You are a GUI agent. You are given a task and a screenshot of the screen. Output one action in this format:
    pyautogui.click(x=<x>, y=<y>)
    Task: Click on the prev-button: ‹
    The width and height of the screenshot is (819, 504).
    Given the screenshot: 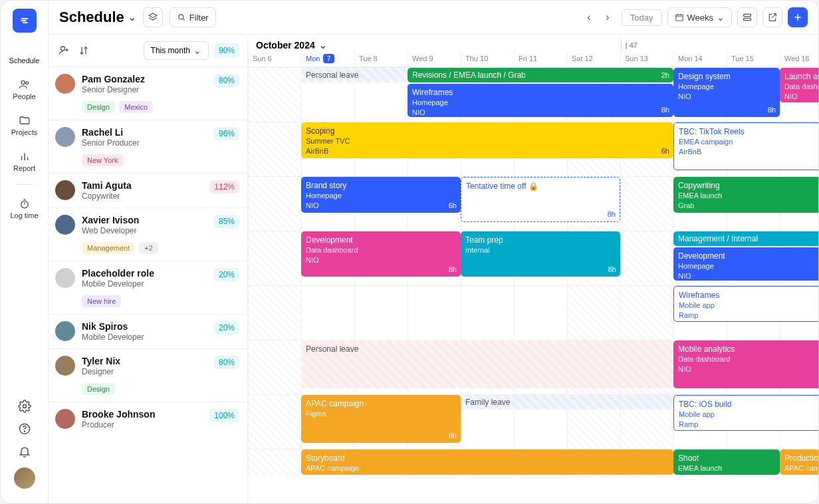 What is the action you would take?
    pyautogui.click(x=589, y=17)
    